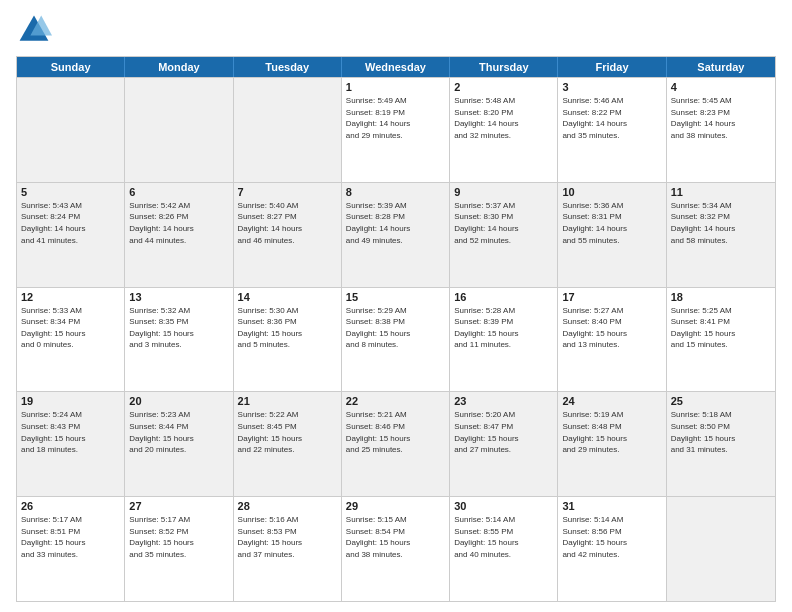  What do you see at coordinates (612, 87) in the screenshot?
I see `day-number: 3` at bounding box center [612, 87].